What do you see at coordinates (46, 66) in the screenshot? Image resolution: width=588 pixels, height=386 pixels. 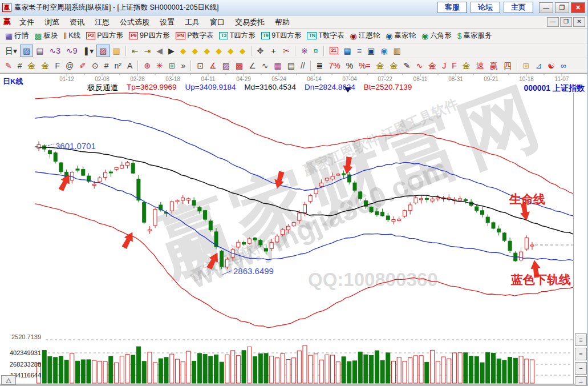 I see `gold-ratio2-button: 金` at bounding box center [46, 66].